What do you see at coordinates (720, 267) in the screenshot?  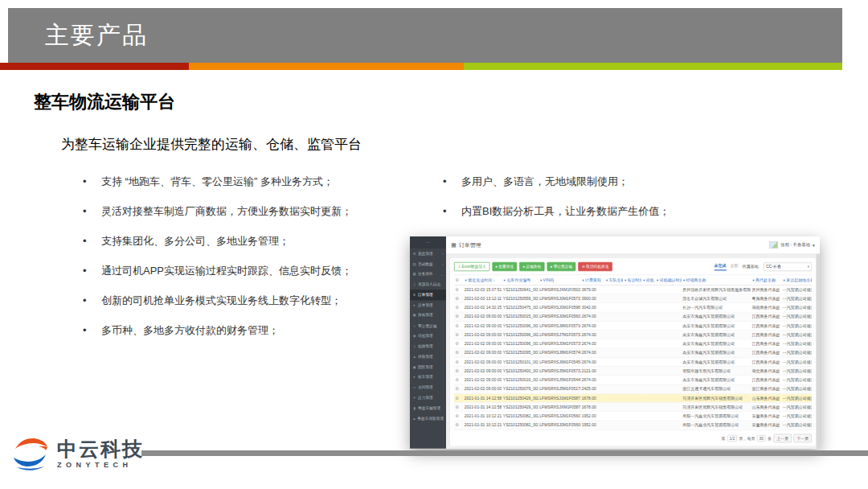 I see `tab-未完成: 未完成` at bounding box center [720, 267].